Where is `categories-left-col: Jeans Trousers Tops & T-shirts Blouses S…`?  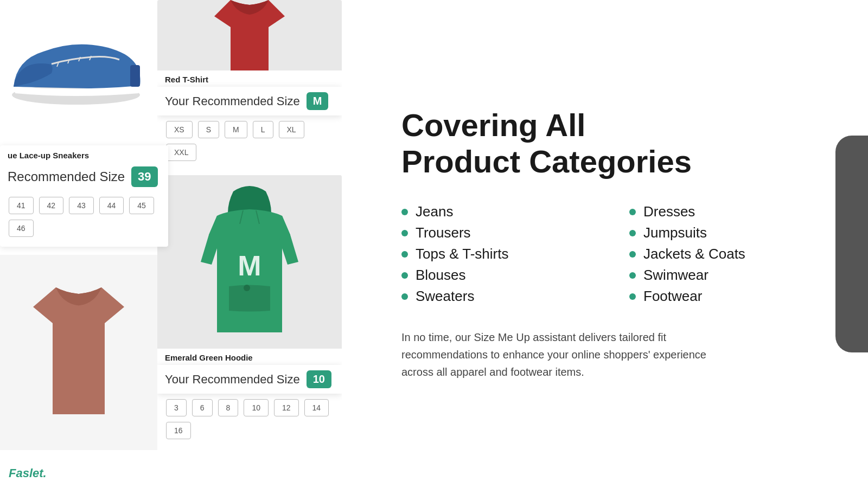 categories-left-col: Jeans Trousers Tops & T-shirts Blouses S… is located at coordinates (499, 254).